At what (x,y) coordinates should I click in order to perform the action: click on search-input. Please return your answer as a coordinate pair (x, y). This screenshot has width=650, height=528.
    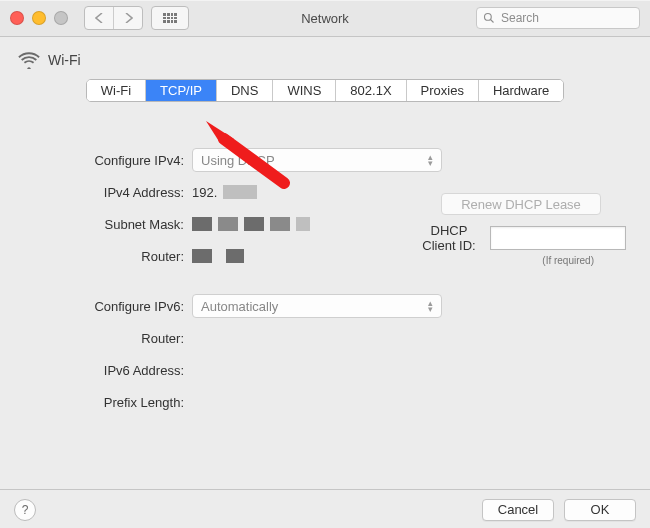
    Looking at the image, I should click on (566, 18).